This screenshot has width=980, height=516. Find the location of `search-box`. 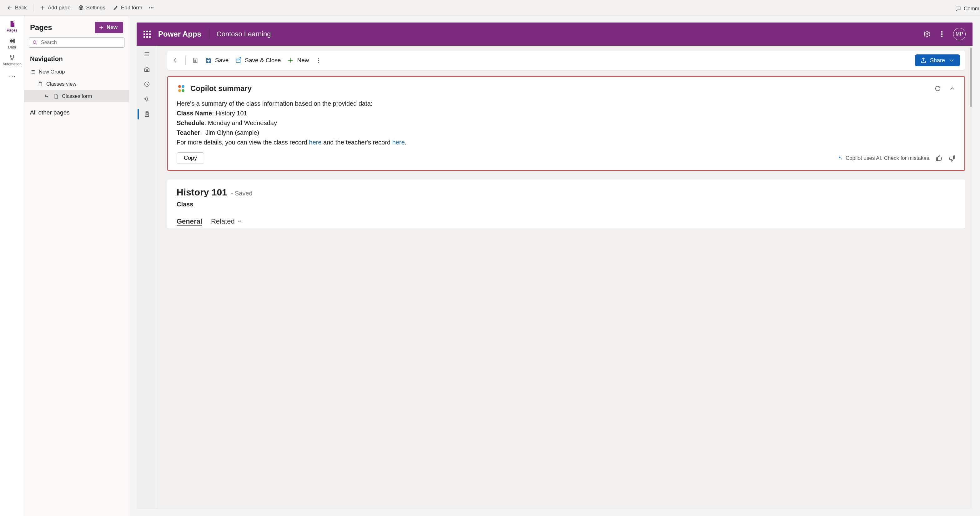

search-box is located at coordinates (77, 43).